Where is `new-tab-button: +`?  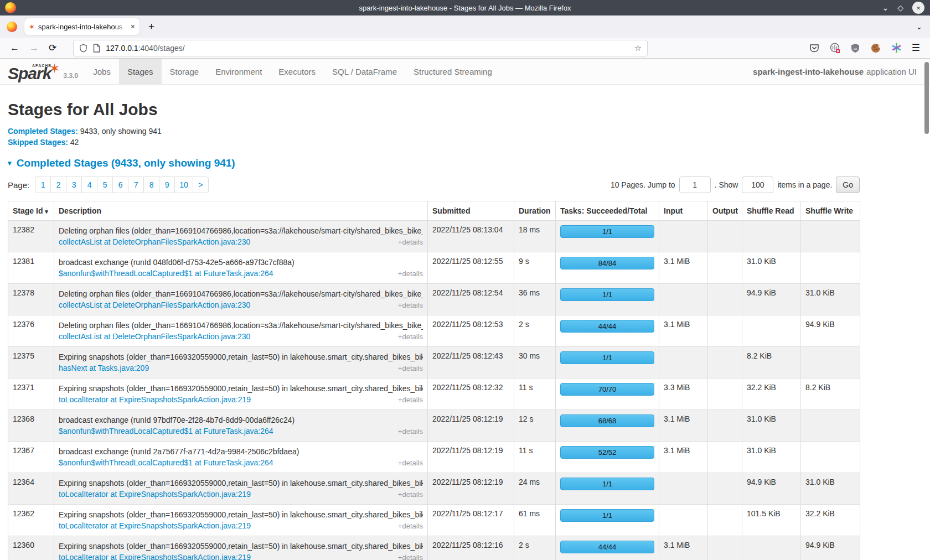 new-tab-button: + is located at coordinates (152, 27).